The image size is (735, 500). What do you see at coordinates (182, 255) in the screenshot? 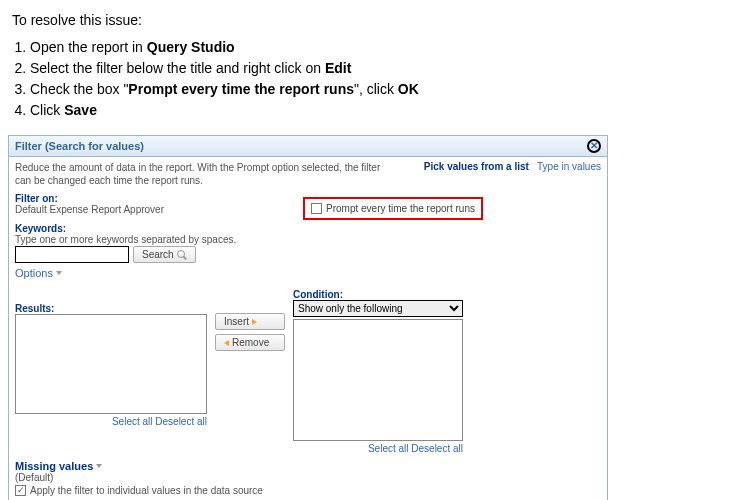
I see `search-icon` at bounding box center [182, 255].